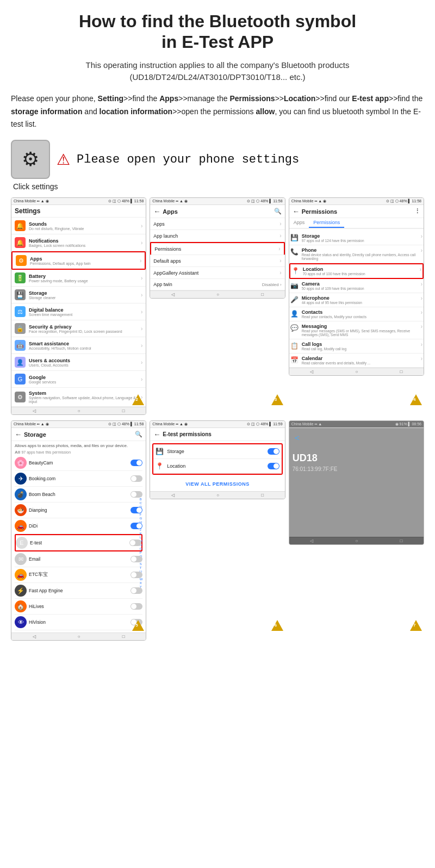  What do you see at coordinates (83, 332) in the screenshot?
I see `settings-item-sub: Face recognition, Fingerprint ID, Lock s…` at bounding box center [83, 332].